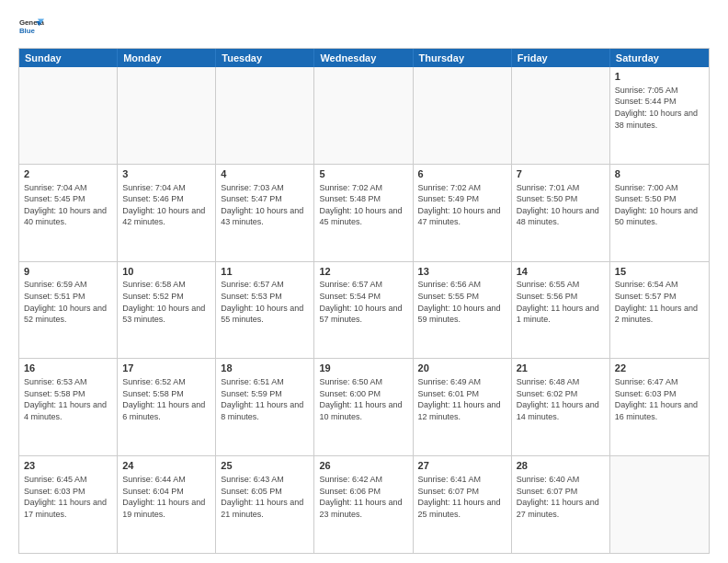  What do you see at coordinates (462, 175) in the screenshot?
I see `day-number: 6` at bounding box center [462, 175].